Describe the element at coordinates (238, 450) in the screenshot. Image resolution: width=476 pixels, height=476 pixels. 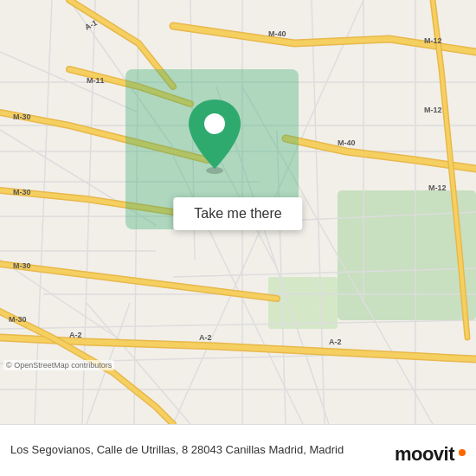
I see `bottom-bar: Los Segovianos, Calle de Utrillas, 8 280…` at that location.